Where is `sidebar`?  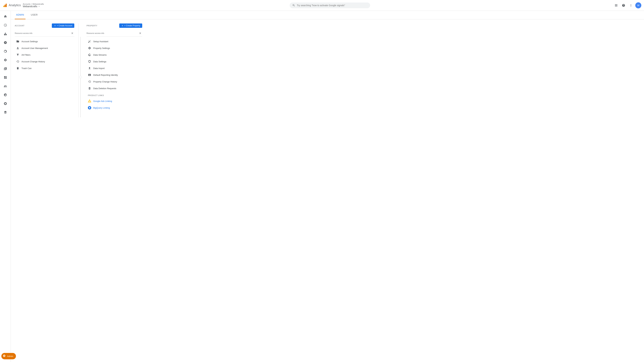
sidebar is located at coordinates (6, 186).